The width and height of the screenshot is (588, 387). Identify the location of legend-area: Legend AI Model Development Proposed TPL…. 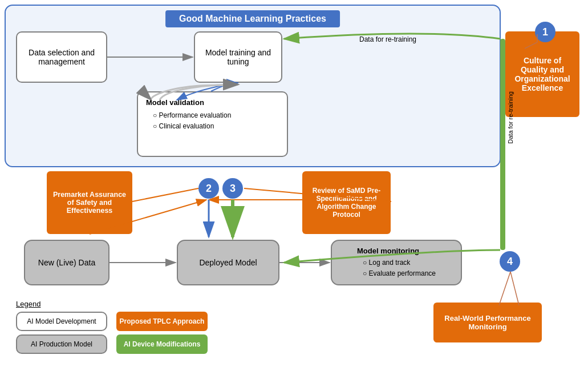
(112, 329).